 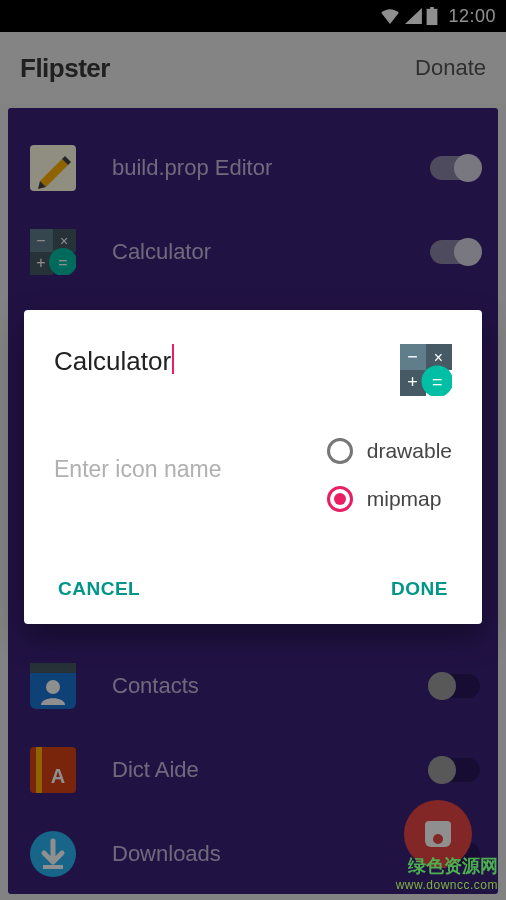 I want to click on radio-drawable: drawable, so click(x=390, y=451).